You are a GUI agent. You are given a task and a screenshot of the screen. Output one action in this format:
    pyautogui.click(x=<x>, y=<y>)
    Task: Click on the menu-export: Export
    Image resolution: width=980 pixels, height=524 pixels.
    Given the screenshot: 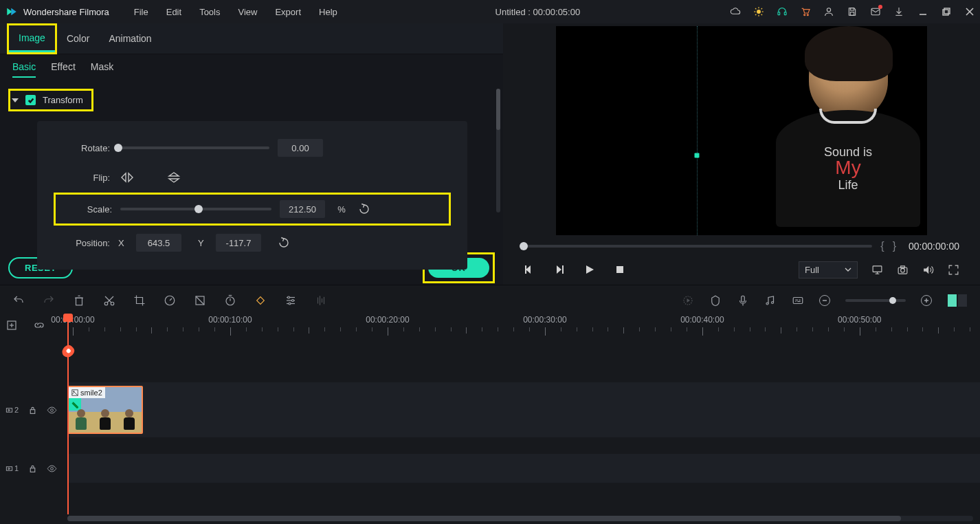 What is the action you would take?
    pyautogui.click(x=288, y=12)
    